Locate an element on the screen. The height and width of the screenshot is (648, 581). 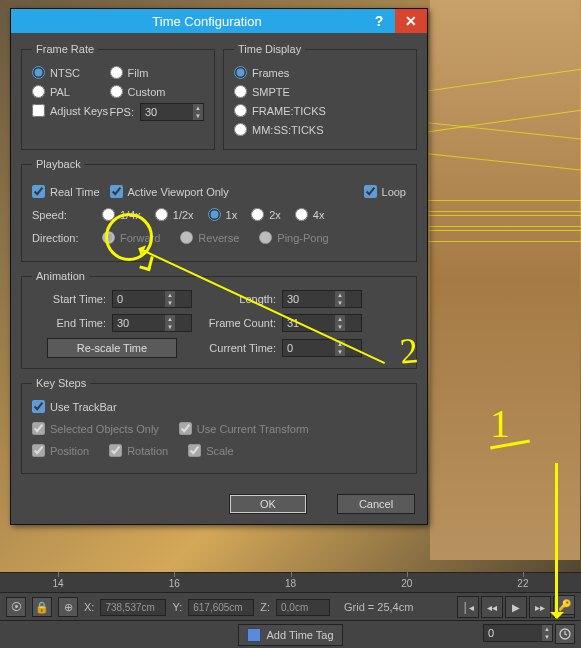
selection-lock-icon: ⦿ is located at coordinates (16, 607).